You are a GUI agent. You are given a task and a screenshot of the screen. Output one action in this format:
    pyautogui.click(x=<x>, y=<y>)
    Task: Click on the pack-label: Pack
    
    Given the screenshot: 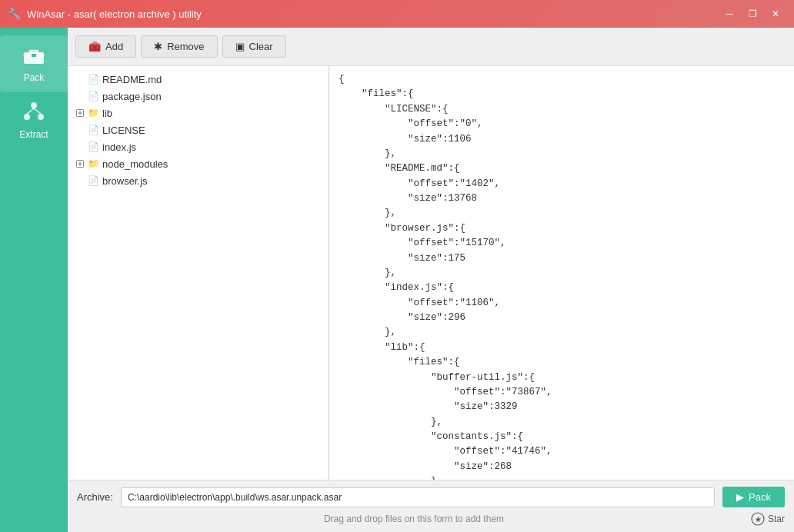 What is the action you would take?
    pyautogui.click(x=760, y=497)
    